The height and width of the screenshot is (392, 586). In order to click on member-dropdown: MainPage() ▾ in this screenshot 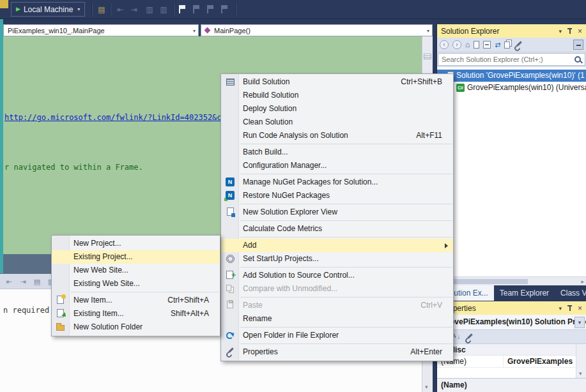, I will do `click(317, 31)`.